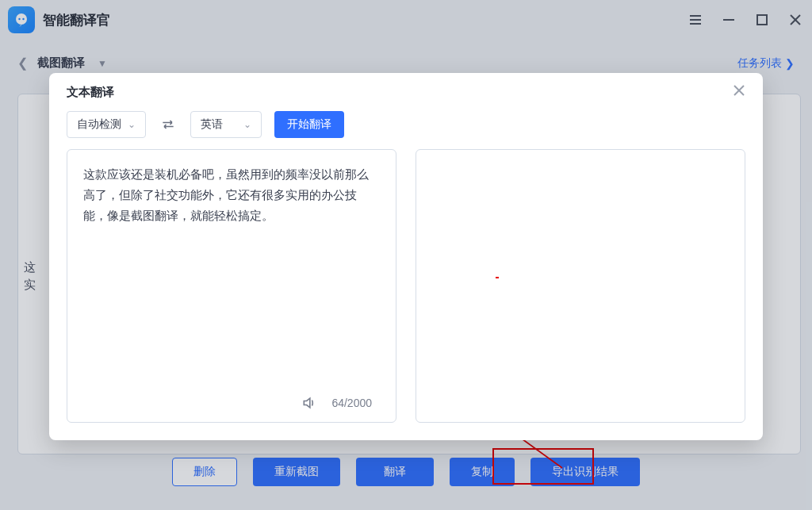 The height and width of the screenshot is (510, 812). Describe the element at coordinates (99, 125) in the screenshot. I see `source-language-label: 自动检测` at that location.